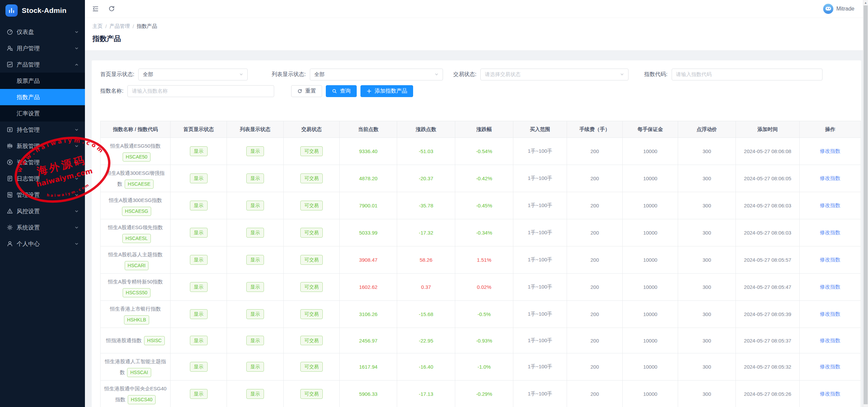 The width and height of the screenshot is (868, 407). I want to click on sidebar-item-new-stock-management: 新股管理, so click(42, 146).